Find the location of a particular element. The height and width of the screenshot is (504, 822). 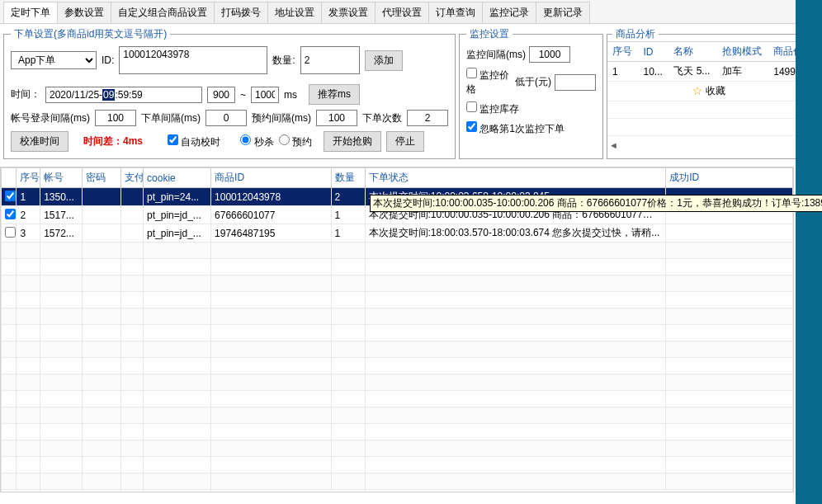

tab-7: 订单查询 is located at coordinates (456, 12).